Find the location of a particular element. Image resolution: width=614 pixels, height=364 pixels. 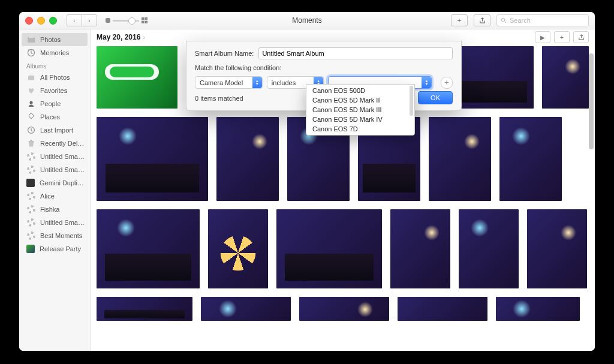

create-button: + is located at coordinates (459, 20).